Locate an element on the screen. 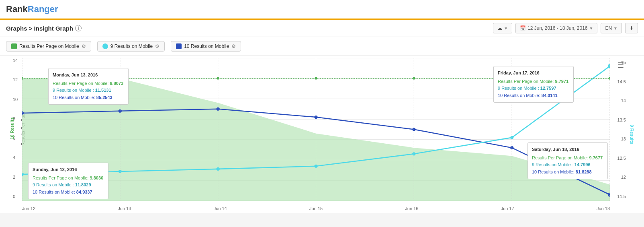  chevron-down-icon3: ▼ is located at coordinates (615, 28).